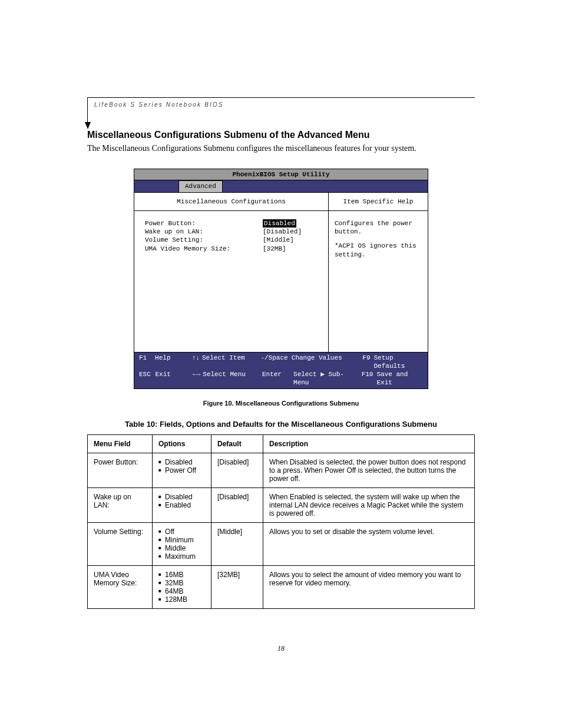 The width and height of the screenshot is (562, 728). I want to click on bios-key: -/Space, so click(276, 362).